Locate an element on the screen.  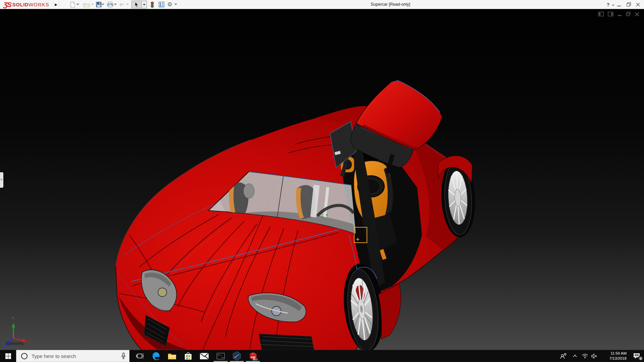
open-dropdown is located at coordinates (93, 4).